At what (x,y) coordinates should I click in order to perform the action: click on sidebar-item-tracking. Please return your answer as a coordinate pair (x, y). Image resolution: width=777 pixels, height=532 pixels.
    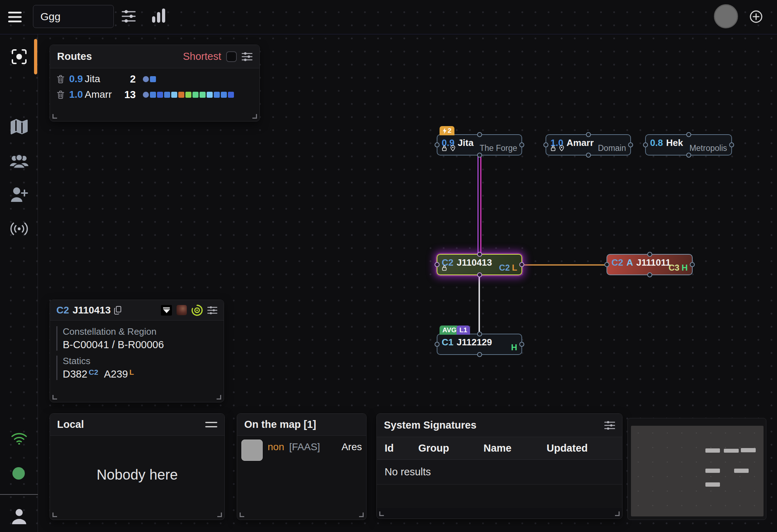
    Looking at the image, I should click on (19, 57).